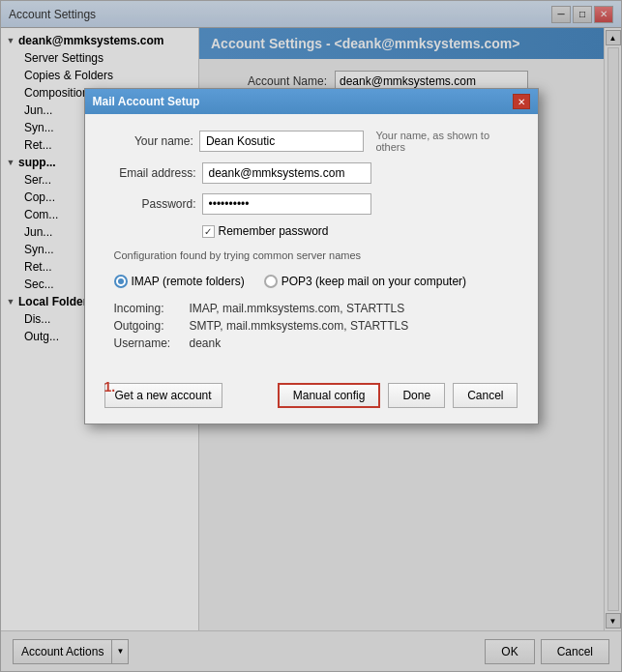 The width and height of the screenshot is (622, 672). What do you see at coordinates (316, 255) in the screenshot?
I see `config-found-text: Configuration found by trying common ser…` at bounding box center [316, 255].